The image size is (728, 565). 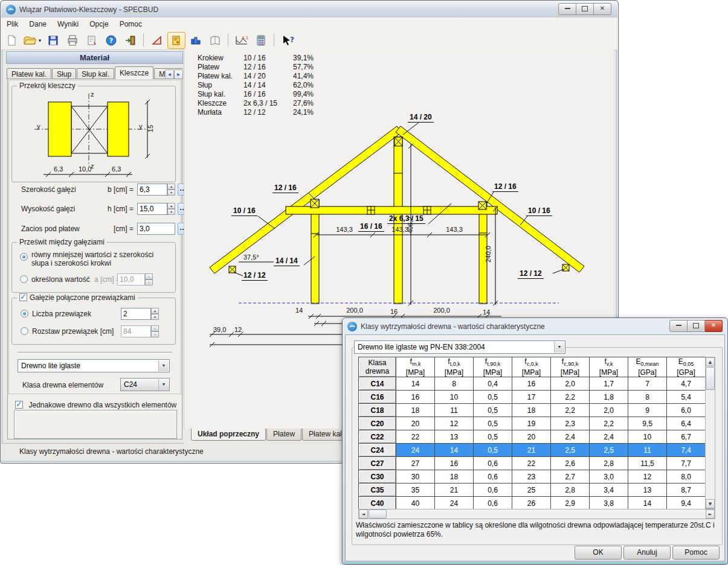 I want to click on cell: 6,7, so click(x=686, y=437).